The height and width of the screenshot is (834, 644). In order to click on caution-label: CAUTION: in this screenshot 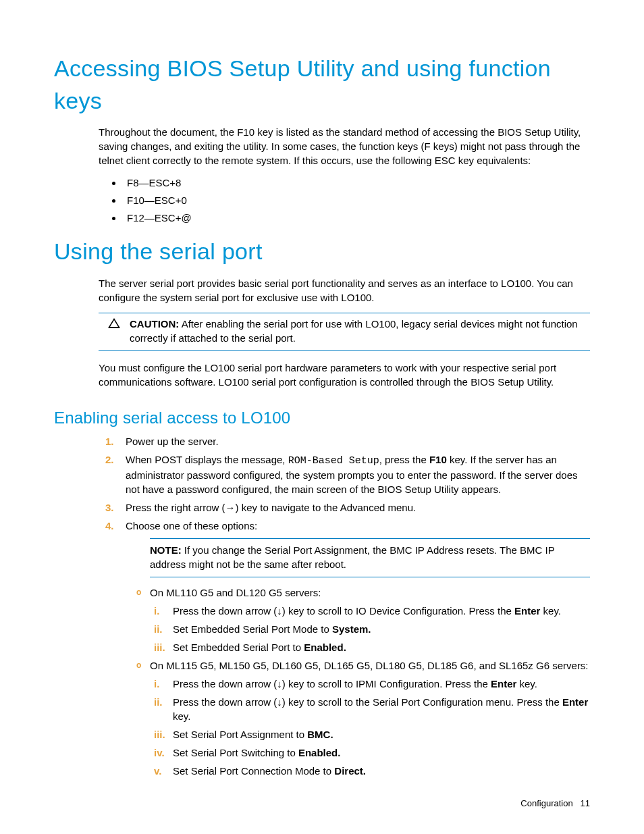, I will do `click(154, 324)`.